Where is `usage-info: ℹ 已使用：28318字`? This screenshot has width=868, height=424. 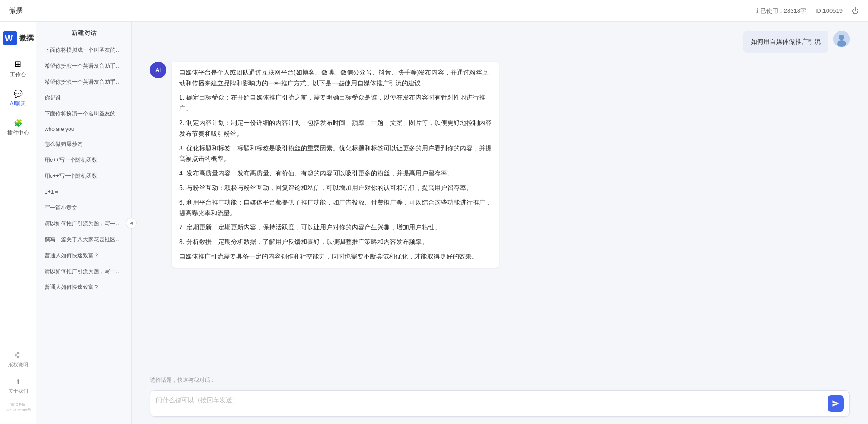 usage-info: ℹ 已使用：28318字 is located at coordinates (781, 11).